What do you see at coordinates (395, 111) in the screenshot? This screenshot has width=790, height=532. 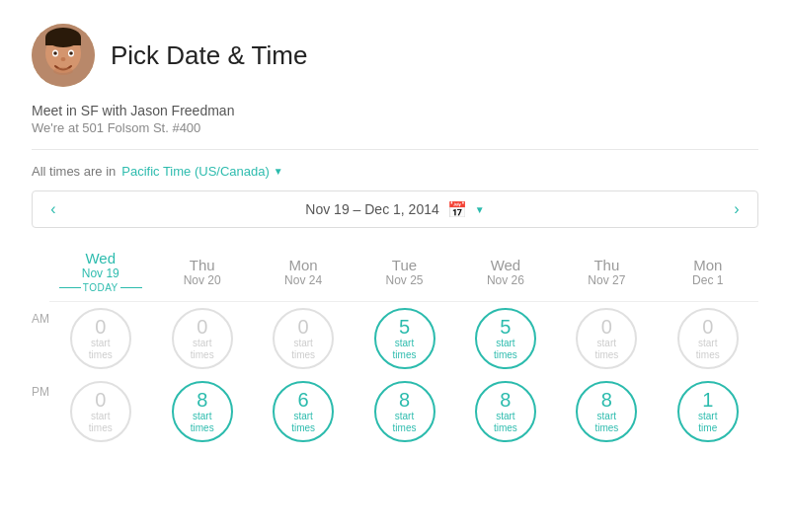 I see `meeting-title: Meet in SF with Jason Freedman` at bounding box center [395, 111].